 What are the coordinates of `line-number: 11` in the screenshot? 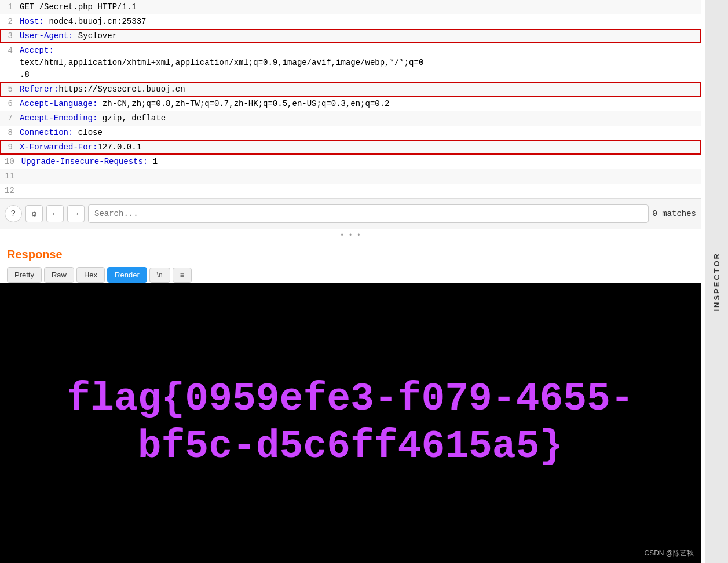 It's located at (9, 176).